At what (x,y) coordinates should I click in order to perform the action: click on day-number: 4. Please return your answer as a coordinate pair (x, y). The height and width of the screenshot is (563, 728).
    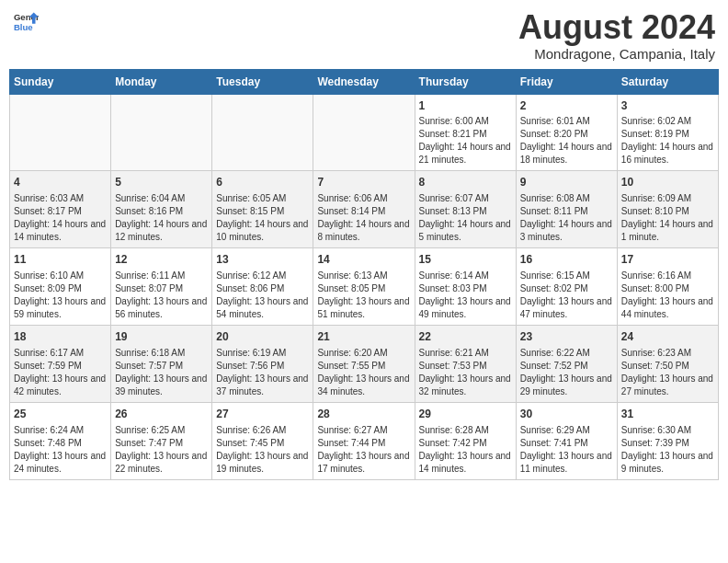
    Looking at the image, I should click on (61, 182).